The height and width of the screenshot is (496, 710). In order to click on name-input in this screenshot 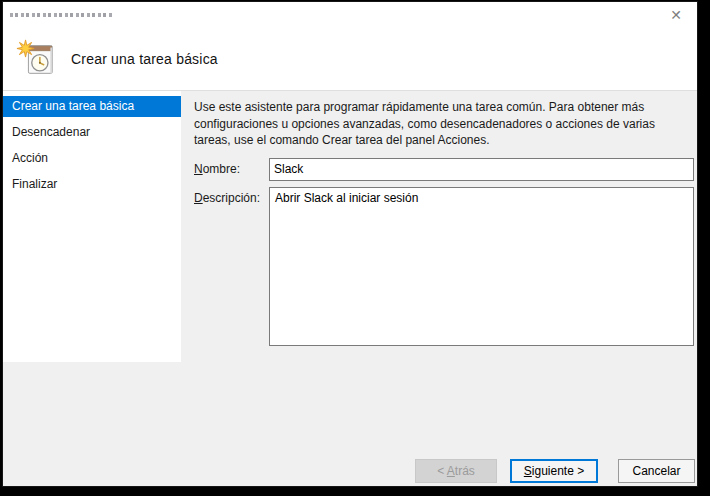, I will do `click(482, 170)`.